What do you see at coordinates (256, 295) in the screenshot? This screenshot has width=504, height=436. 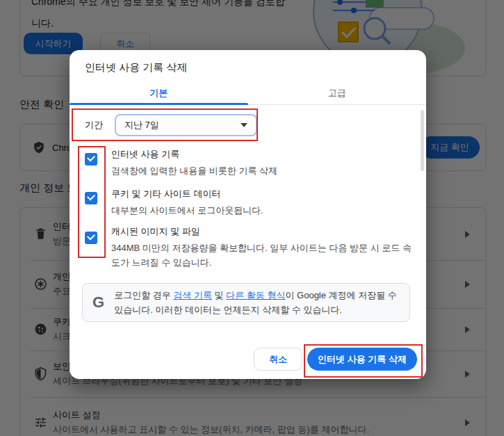 I see `other-activity-link: 다른 활동 형식` at bounding box center [256, 295].